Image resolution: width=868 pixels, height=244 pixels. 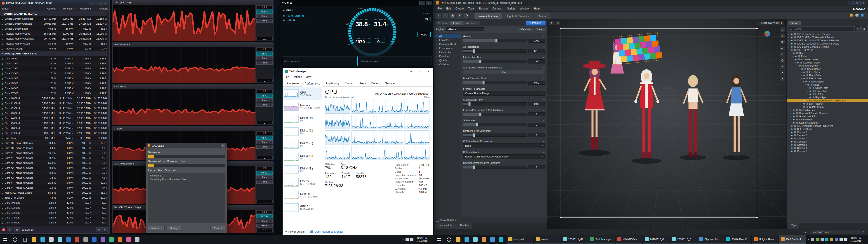 I want to click on sensor-row: ▾Core #5 Ratio 32.0 x 32.0 x 32.0 x 32.0…, so click(x=55, y=225).